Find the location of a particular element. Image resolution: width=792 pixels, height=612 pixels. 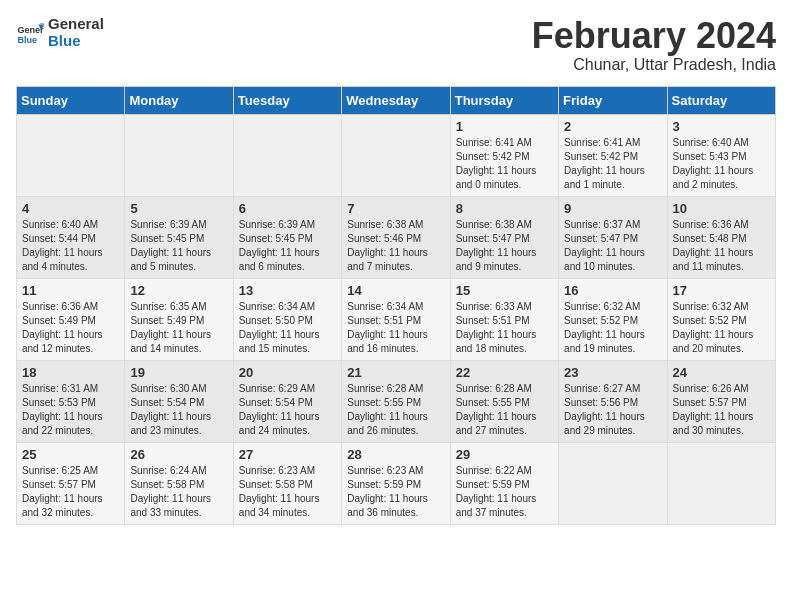

day-number: 20 is located at coordinates (288, 372).